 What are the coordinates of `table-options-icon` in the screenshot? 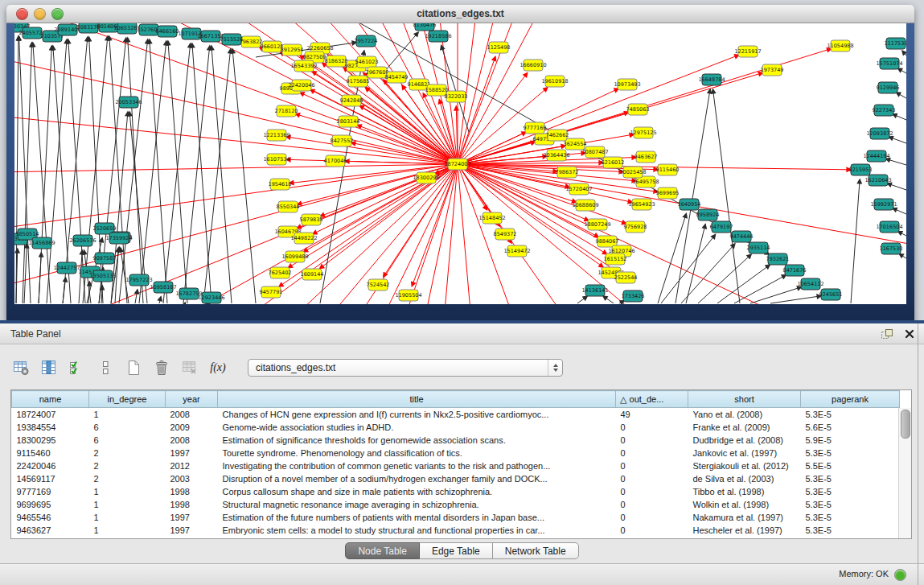 It's located at (21, 368).